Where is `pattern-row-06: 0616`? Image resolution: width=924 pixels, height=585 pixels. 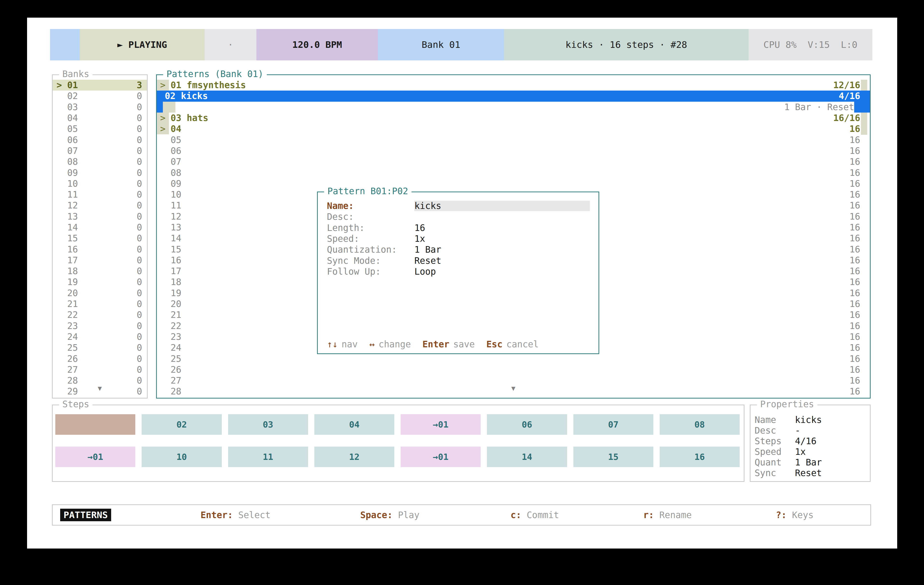
pattern-row-06: 0616 is located at coordinates (513, 151).